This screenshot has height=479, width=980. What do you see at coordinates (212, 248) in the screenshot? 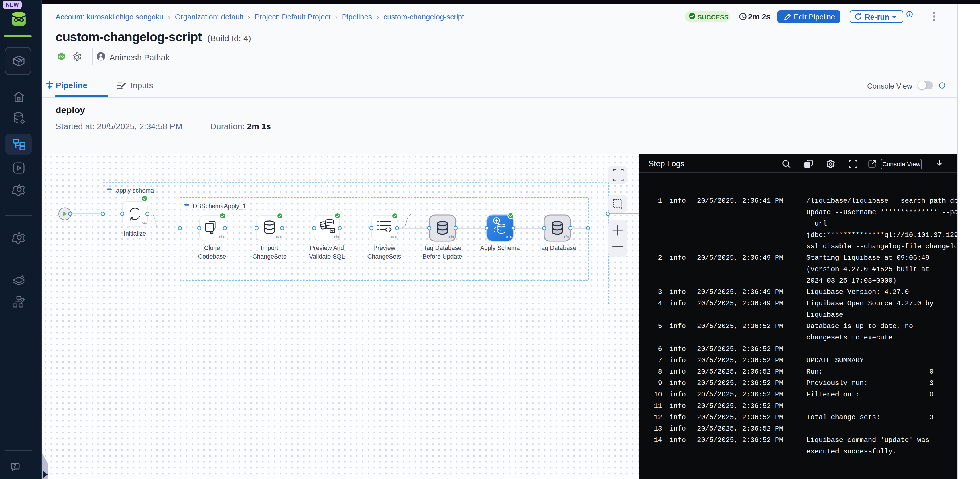
I see `svg-text: Clone` at bounding box center [212, 248].